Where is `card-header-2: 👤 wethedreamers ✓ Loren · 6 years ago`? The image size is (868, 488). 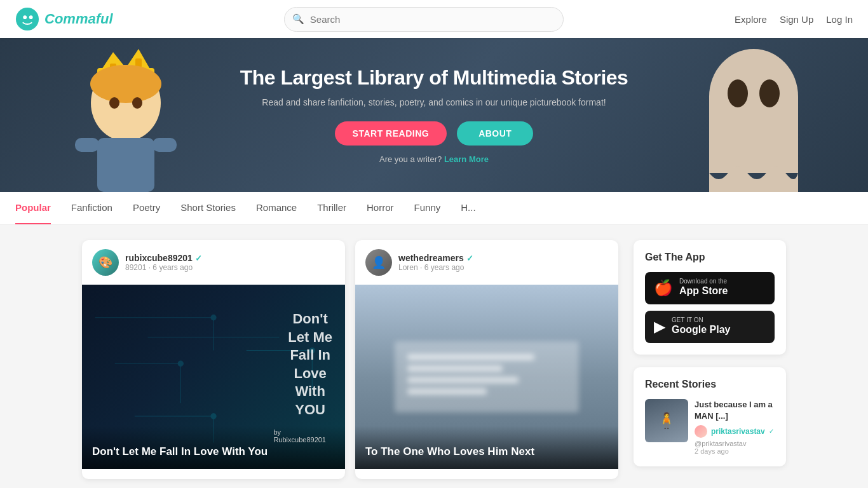 card-header-2: 👤 wethedreamers ✓ Loren · 6 years ago is located at coordinates (487, 262).